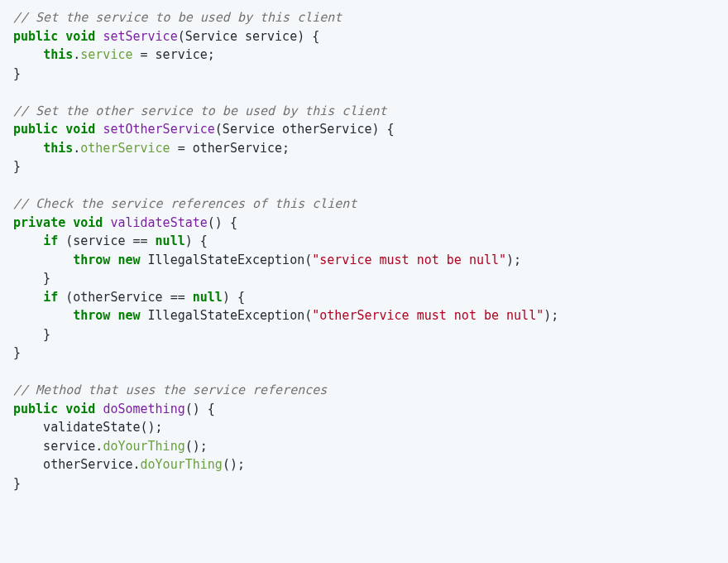  I want to click on code-token-kw: private, so click(40, 223).